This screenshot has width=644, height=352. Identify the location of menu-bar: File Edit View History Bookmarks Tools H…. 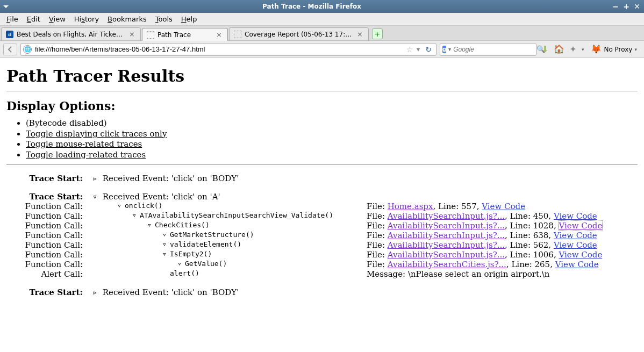
(322, 19).